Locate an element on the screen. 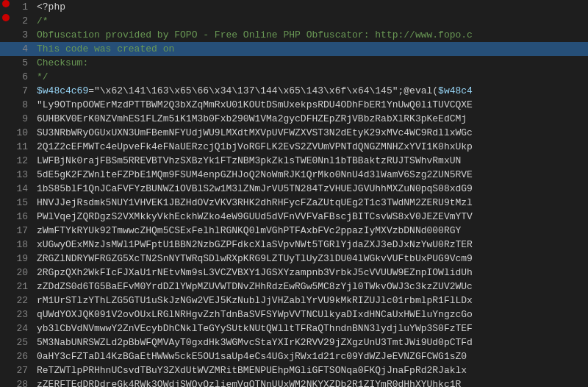  line-number: 19 is located at coordinates (23, 259).